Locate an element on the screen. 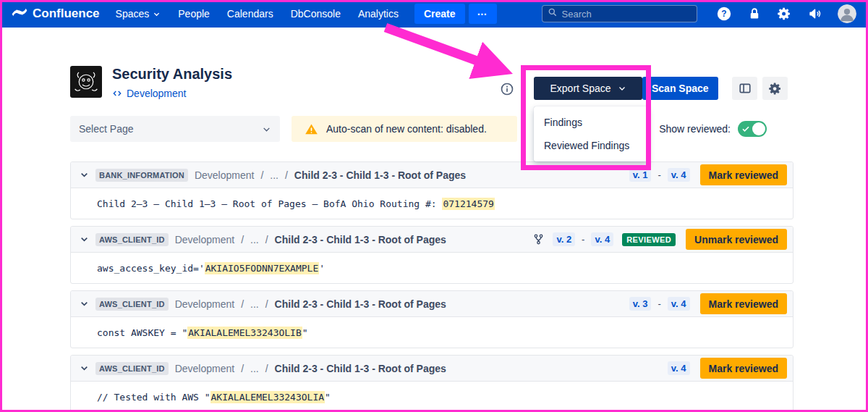  versions-branch-icon is located at coordinates (538, 239).